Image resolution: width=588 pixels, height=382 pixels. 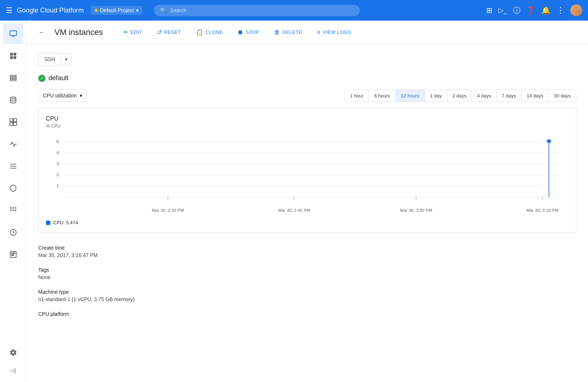 What do you see at coordinates (484, 96) in the screenshot?
I see `time-btn-4days: 4 days` at bounding box center [484, 96].